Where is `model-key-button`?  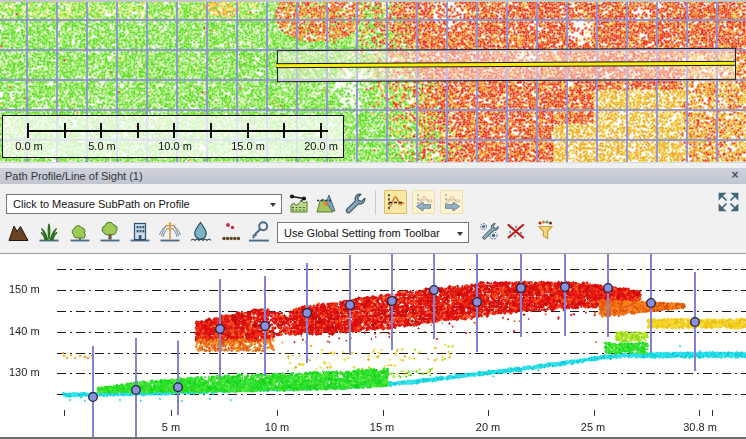 model-key-button is located at coordinates (259, 232).